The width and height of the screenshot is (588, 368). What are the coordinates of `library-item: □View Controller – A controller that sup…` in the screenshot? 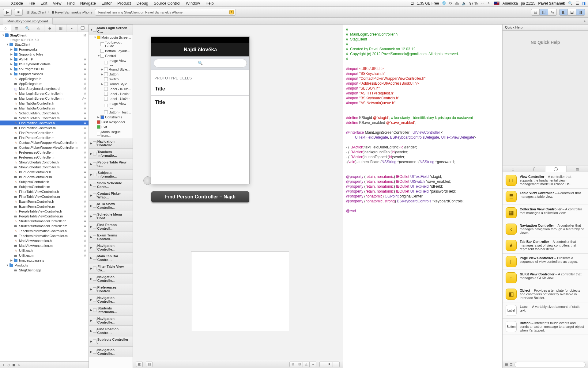 It's located at (545, 180).